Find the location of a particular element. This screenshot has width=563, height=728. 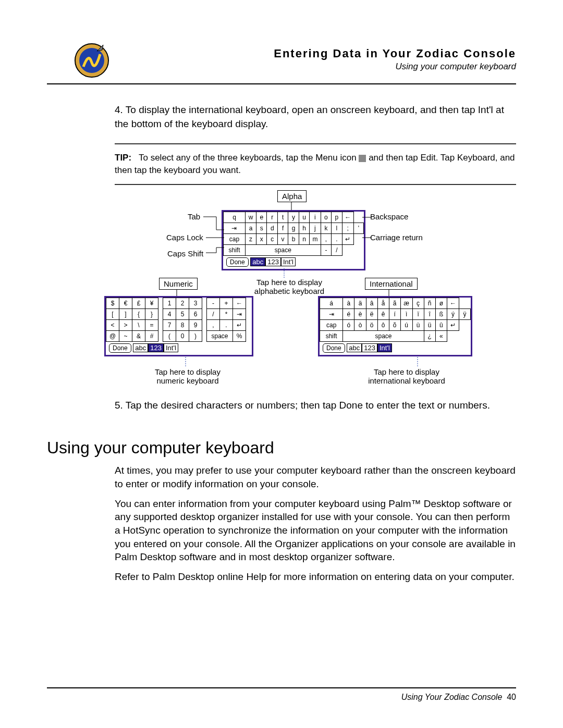

step-4: 4. To display the international keyboard… is located at coordinates (315, 117).